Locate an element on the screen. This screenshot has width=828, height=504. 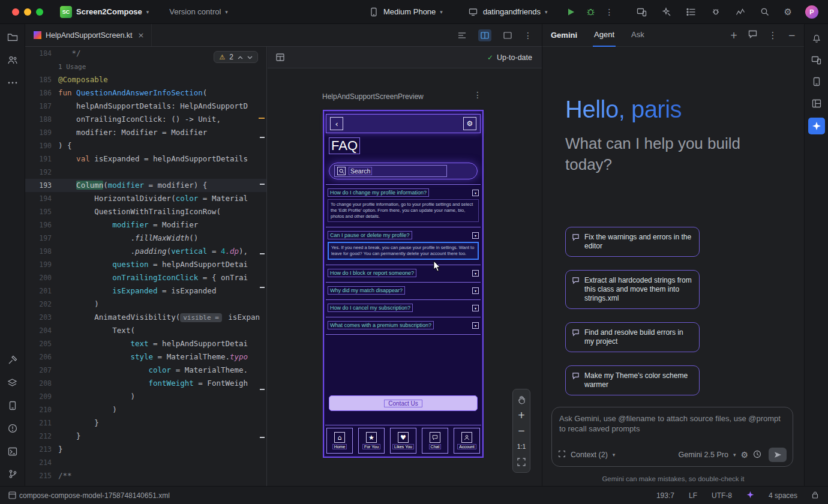
code-line: 197 .fillMaxWidth() is located at coordinates (146, 238).